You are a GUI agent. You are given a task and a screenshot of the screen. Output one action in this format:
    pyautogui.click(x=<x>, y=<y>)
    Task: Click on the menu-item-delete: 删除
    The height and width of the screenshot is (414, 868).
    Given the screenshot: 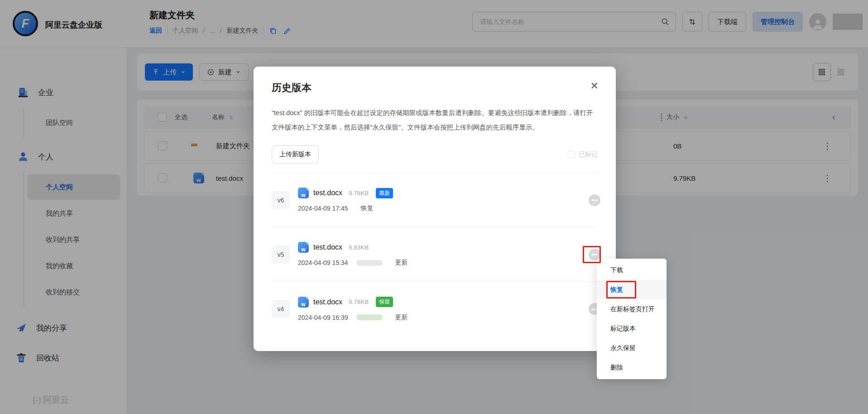 What is the action you would take?
    pyautogui.click(x=632, y=368)
    